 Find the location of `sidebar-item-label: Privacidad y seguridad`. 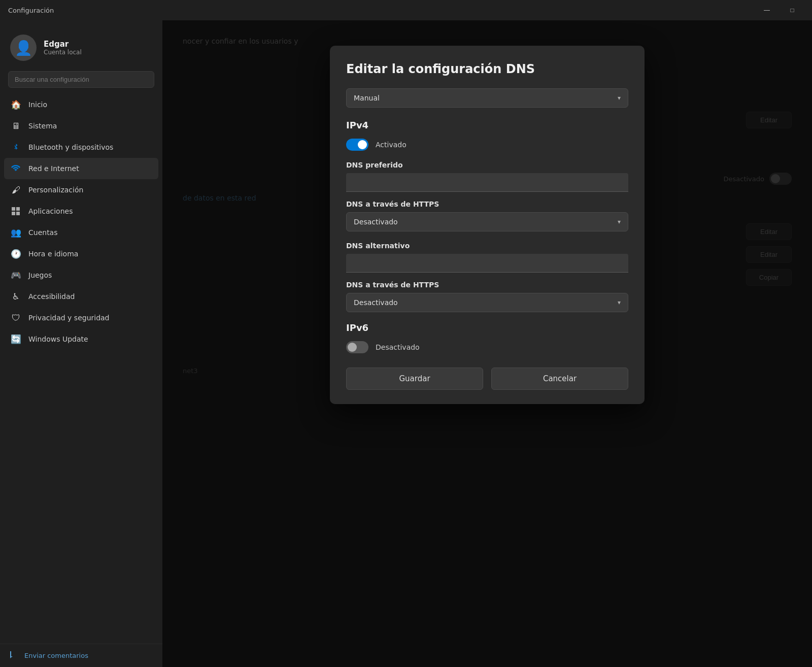

sidebar-item-label: Privacidad y seguridad is located at coordinates (69, 318).